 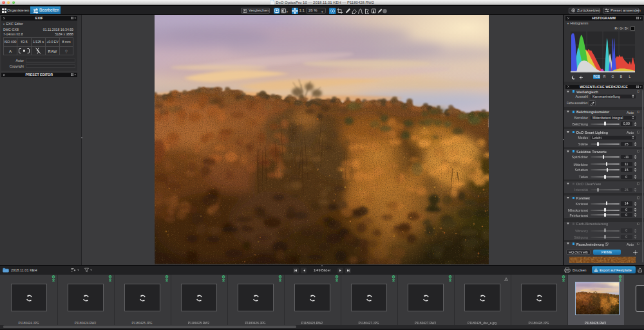 I want to click on svg-text: 1/125 s, so click(x=39, y=42).